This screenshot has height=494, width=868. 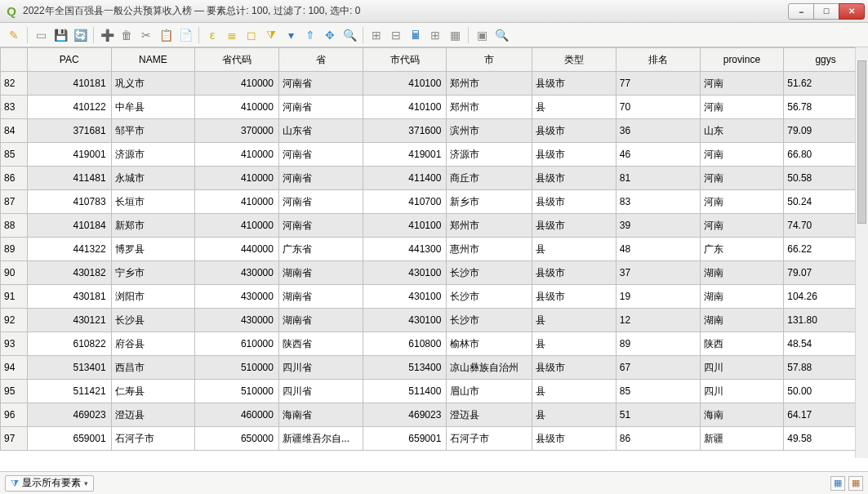 I want to click on cell-name: 永城市, so click(x=154, y=178).